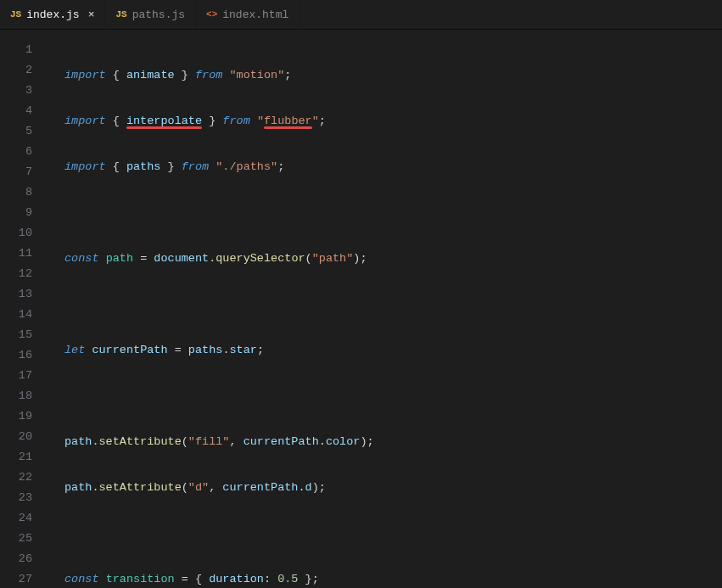  Describe the element at coordinates (288, 120) in the screenshot. I see `underline-flubber: flubber` at that location.